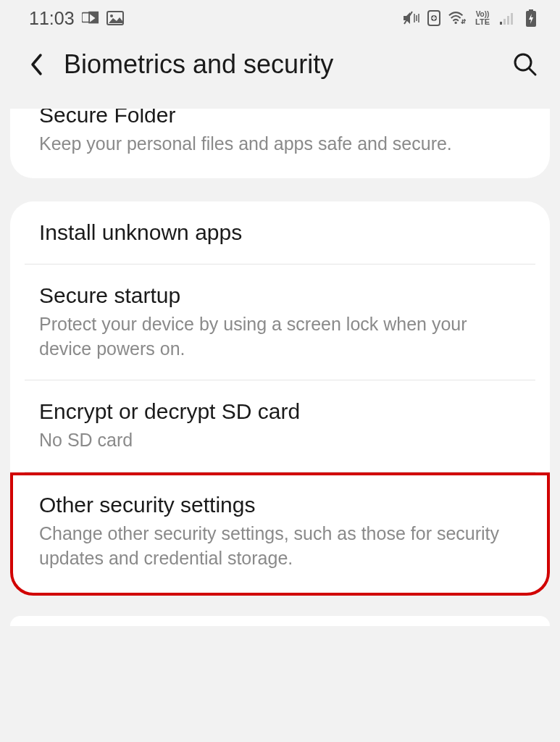 This screenshot has width=560, height=742. Describe the element at coordinates (36, 64) in the screenshot. I see `back-button` at that location.